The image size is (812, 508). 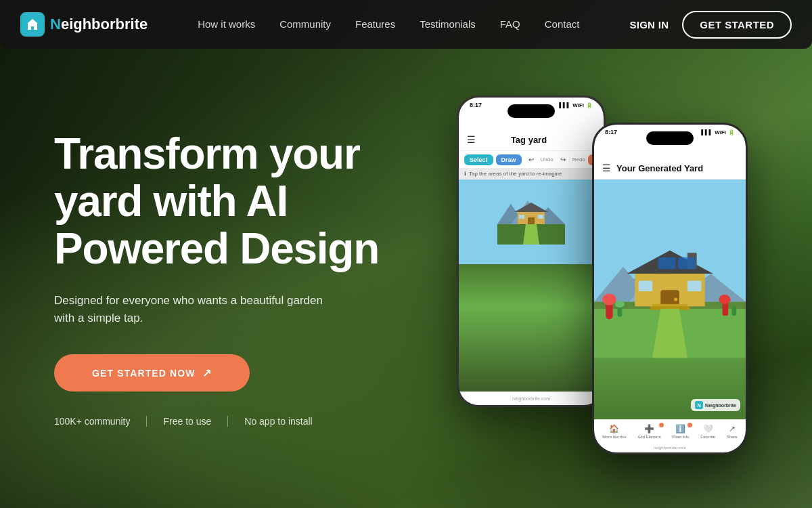 What do you see at coordinates (708, 431) in the screenshot?
I see `footer-tab-favorite: 🤍 Favorite` at bounding box center [708, 431].